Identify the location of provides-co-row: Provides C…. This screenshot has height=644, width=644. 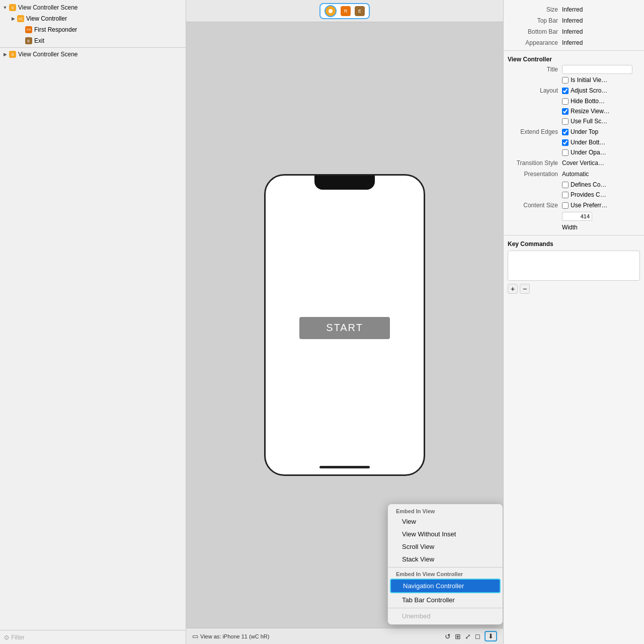
(574, 195).